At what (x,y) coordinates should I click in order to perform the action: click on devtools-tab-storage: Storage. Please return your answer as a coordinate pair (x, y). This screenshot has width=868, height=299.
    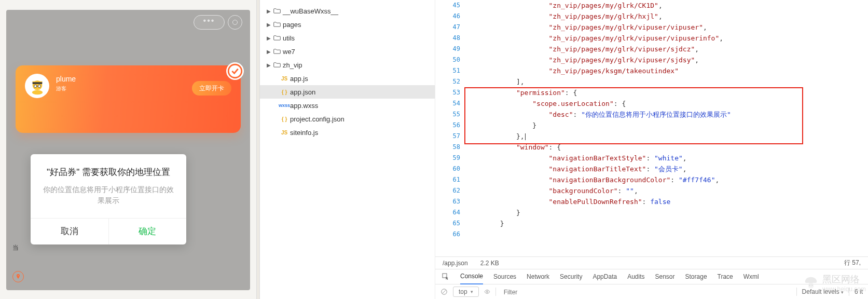
    Looking at the image, I should click on (696, 277).